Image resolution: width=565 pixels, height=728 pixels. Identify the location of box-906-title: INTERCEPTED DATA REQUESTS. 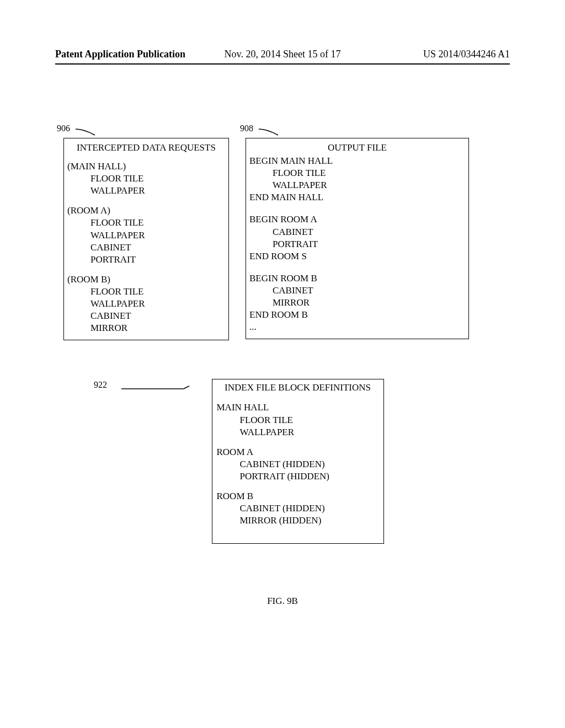
(146, 148).